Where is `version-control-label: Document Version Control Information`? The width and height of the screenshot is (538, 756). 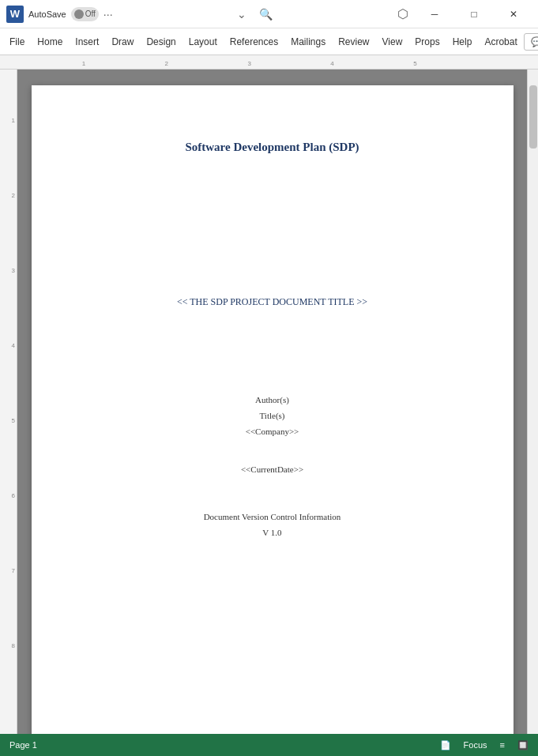
version-control-label: Document Version Control Information is located at coordinates (273, 517).